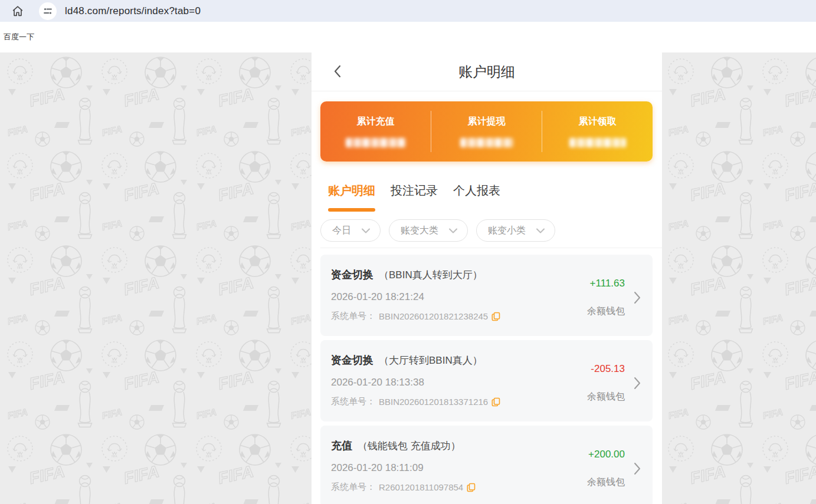 This screenshot has height=504, width=816. I want to click on tab-account-detail: 账户明细, so click(352, 197).